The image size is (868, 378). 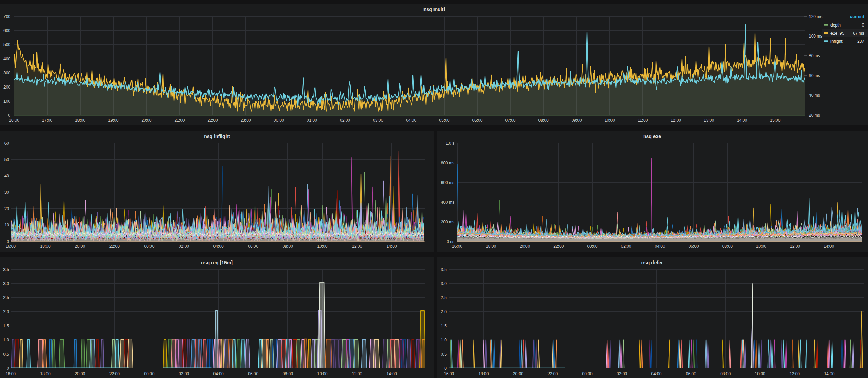 I want to click on svg-text: nsq e2e, so click(x=652, y=136).